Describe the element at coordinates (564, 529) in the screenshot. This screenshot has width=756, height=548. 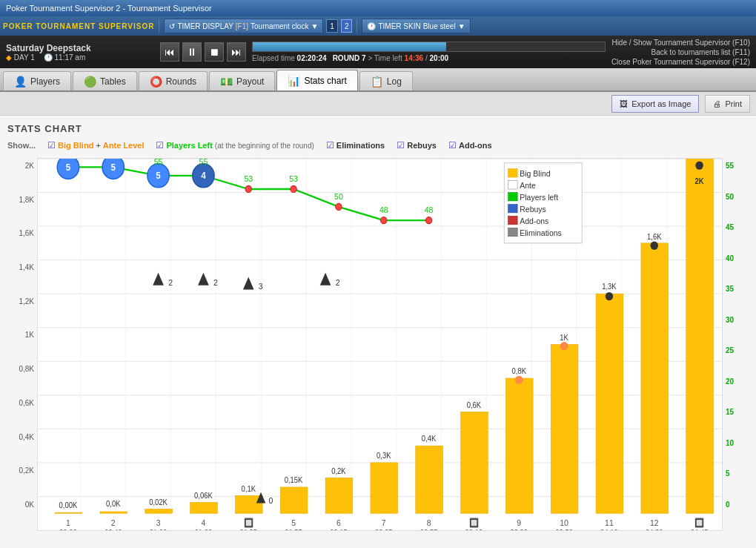
I see `svg-text: 03:50` at that location.